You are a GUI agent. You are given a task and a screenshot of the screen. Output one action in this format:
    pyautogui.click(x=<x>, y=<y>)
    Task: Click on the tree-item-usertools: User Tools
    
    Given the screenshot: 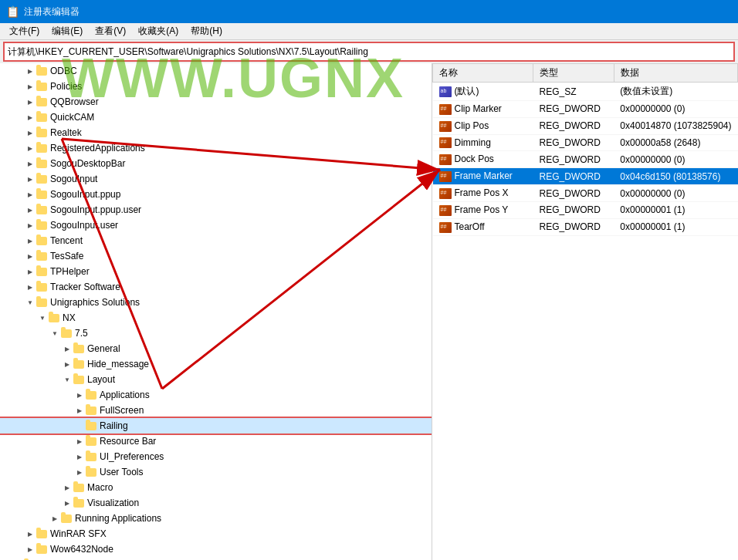 What is the action you would take?
    pyautogui.click(x=216, y=472)
    